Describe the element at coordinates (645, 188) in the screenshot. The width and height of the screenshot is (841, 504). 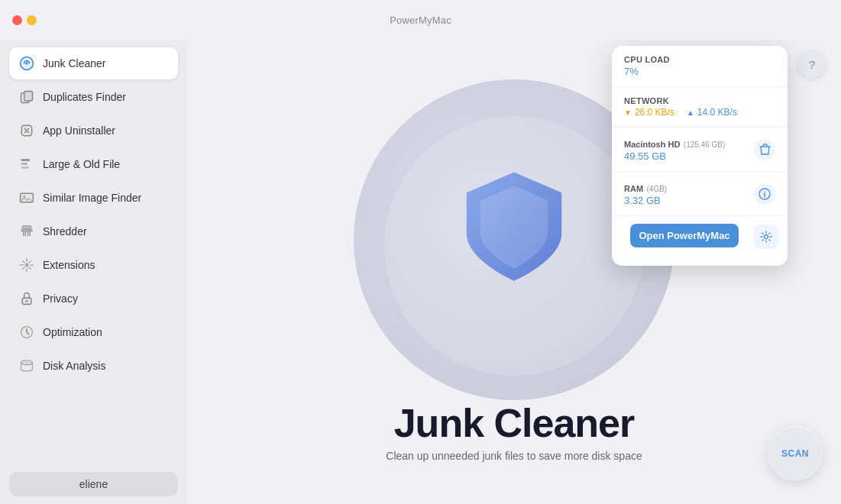
I see `ram-name-row: RAM (4GB)` at that location.